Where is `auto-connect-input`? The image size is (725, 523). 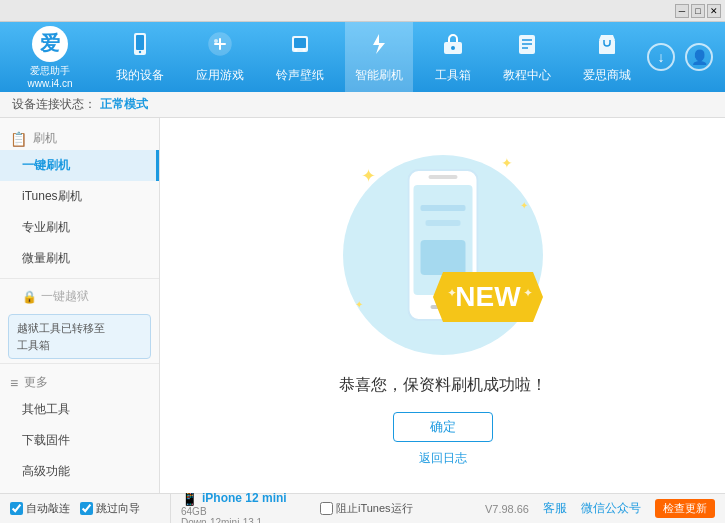 auto-connect-input is located at coordinates (16, 508).